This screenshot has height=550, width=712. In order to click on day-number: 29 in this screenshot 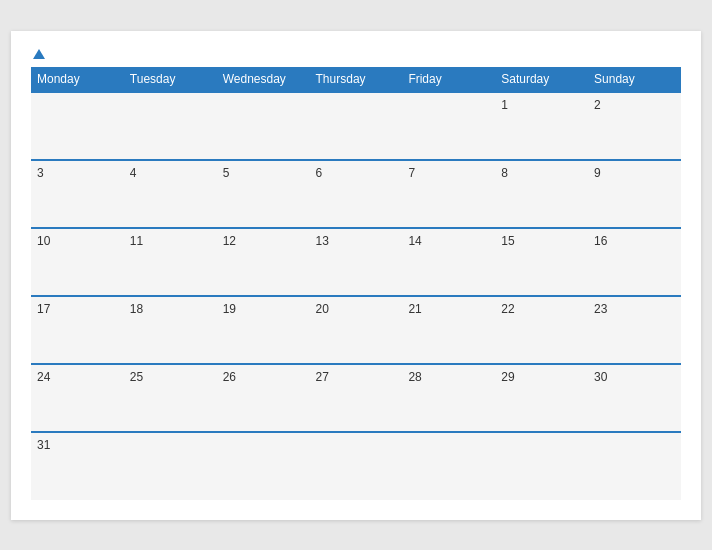, I will do `click(508, 377)`.